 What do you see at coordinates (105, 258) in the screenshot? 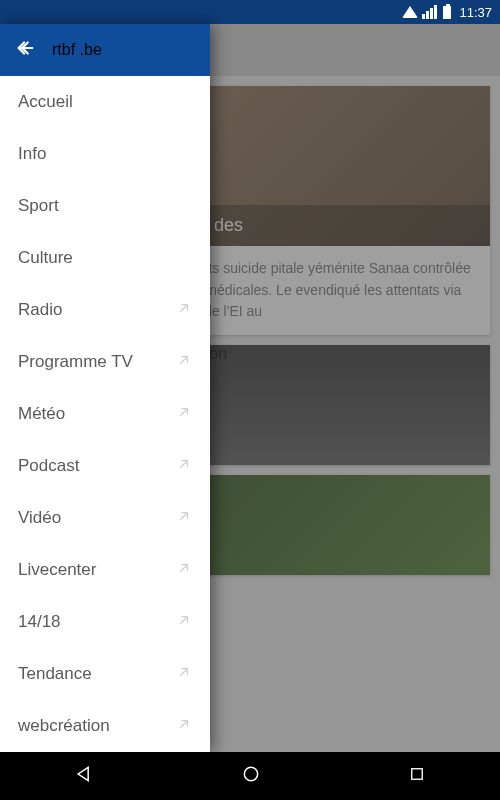
I see `drawer-item: Culture` at bounding box center [105, 258].